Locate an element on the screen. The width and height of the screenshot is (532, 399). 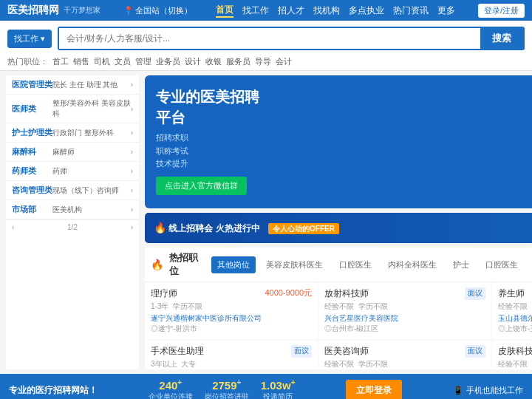
stat-num: 240+ is located at coordinates (171, 385).